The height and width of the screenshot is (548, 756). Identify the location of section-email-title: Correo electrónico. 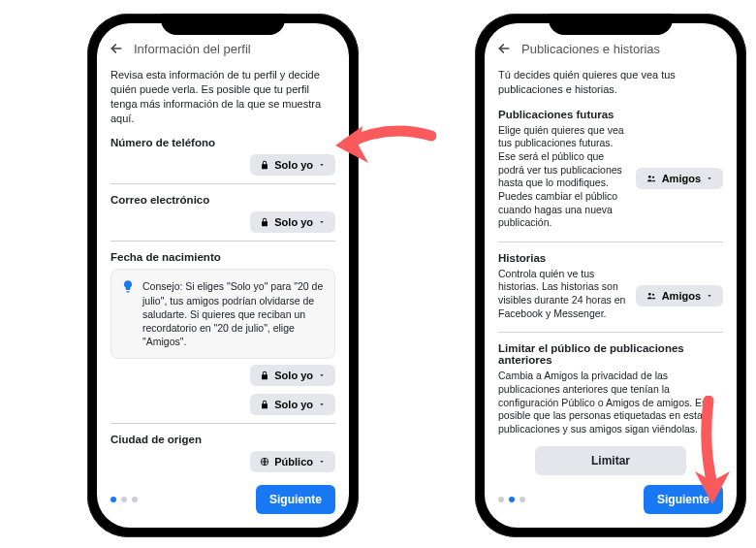
(223, 200).